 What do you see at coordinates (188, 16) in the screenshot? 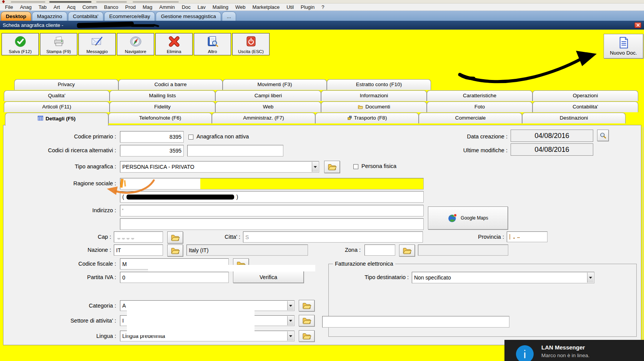
I see `mdi-tab-messaggistica: Gestione messaggistica` at bounding box center [188, 16].